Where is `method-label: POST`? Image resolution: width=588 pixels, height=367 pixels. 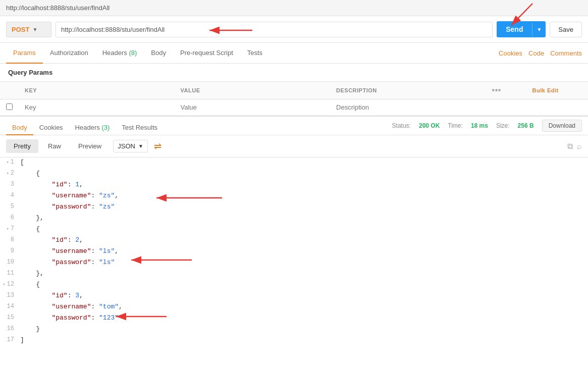
method-label: POST is located at coordinates (20, 29).